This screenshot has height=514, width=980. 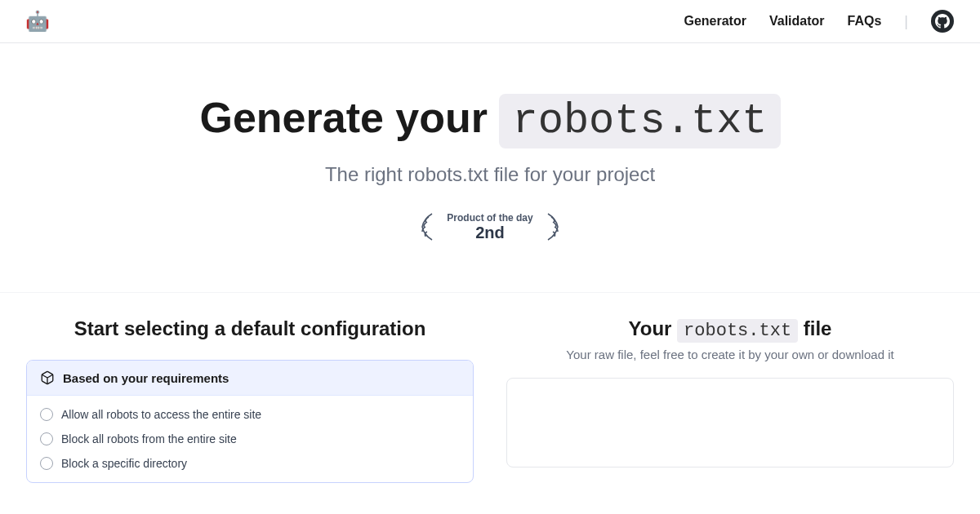 What do you see at coordinates (639, 121) in the screenshot?
I see `hero-title-code: robots.txt` at bounding box center [639, 121].